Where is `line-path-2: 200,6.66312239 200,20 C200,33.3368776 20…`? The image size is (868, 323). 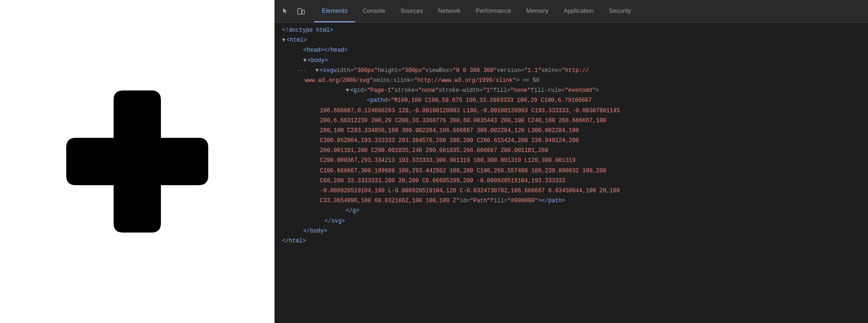
line-path-2: 200,6.66312239 200,20 C200,33.3368776 20… is located at coordinates (571, 121).